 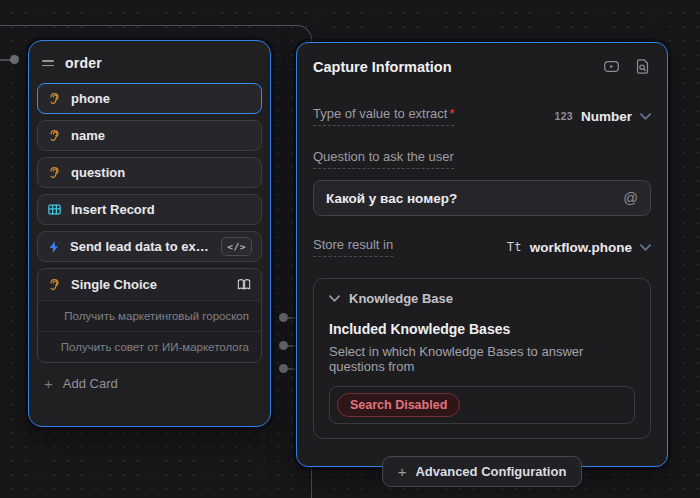 I want to click on order-card-header: order, so click(x=150, y=62).